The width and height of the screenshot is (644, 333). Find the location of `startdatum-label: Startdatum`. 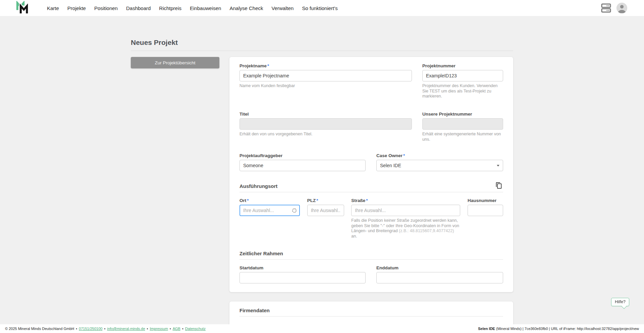

startdatum-label: Startdatum is located at coordinates (303, 268).